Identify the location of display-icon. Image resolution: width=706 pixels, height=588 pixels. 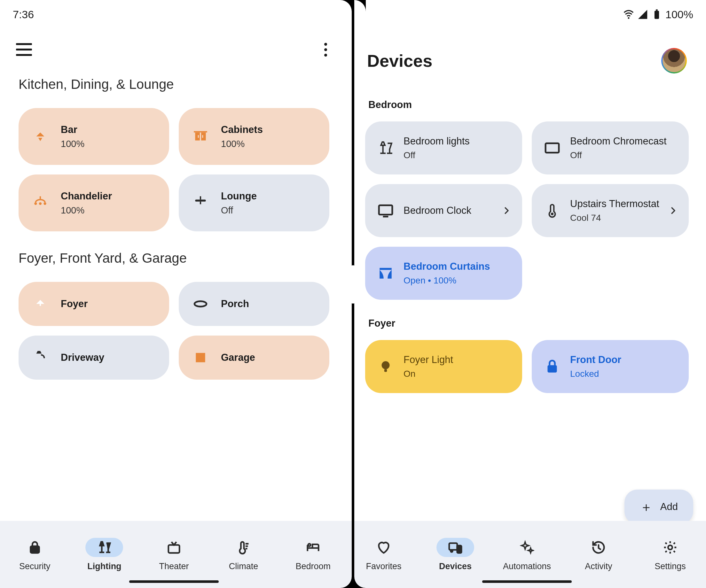
(386, 210).